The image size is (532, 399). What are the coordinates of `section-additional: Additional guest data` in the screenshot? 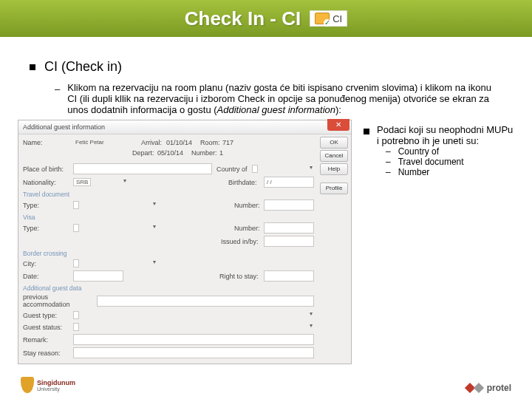 It's located at (171, 288).